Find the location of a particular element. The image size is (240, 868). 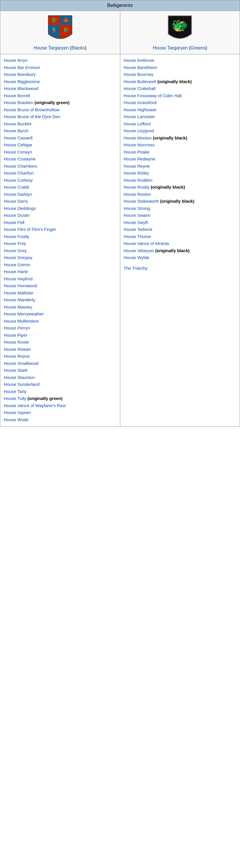

house-link: House Hornwood is located at coordinates (20, 286).